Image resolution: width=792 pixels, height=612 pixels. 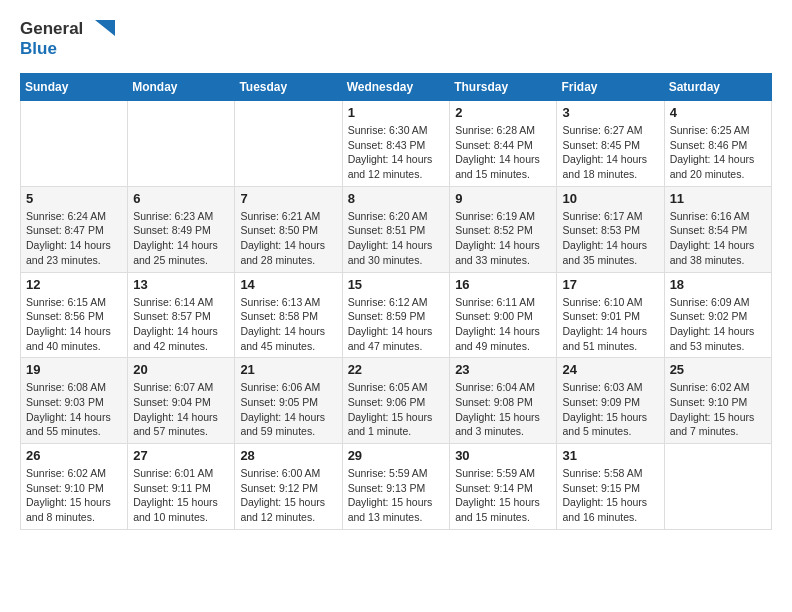 I want to click on day-info: Sunrise: 6:01 AMSunset: 9:11 PMDaylight:…, so click(x=181, y=496).